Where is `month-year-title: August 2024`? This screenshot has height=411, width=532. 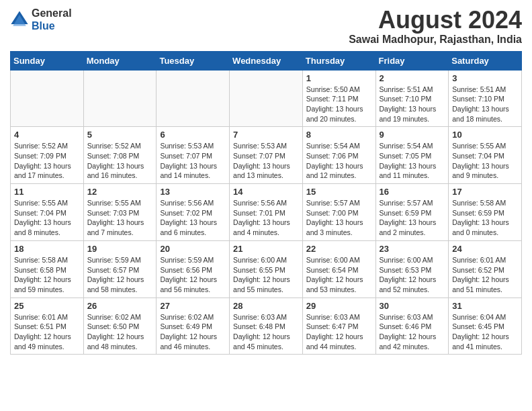
month-year-title: August 2024 is located at coordinates (435, 20).